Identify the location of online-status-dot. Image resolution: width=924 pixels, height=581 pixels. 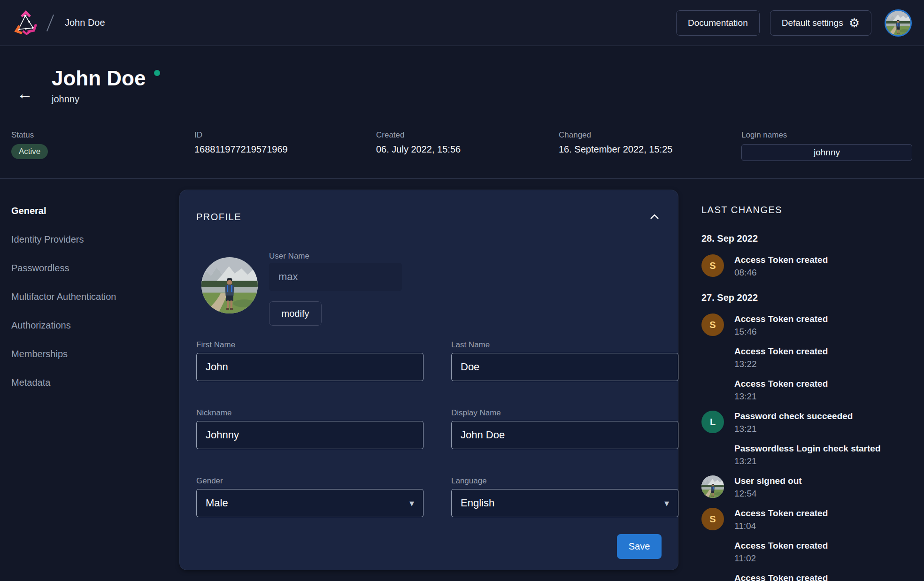
(157, 73).